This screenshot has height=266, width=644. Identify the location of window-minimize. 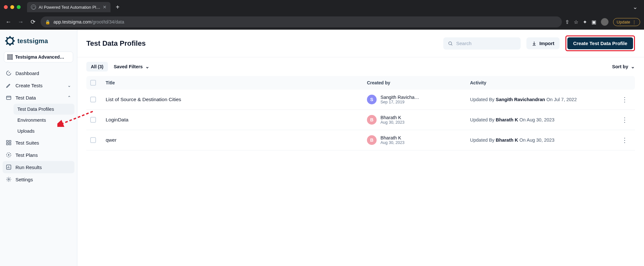
(12, 7).